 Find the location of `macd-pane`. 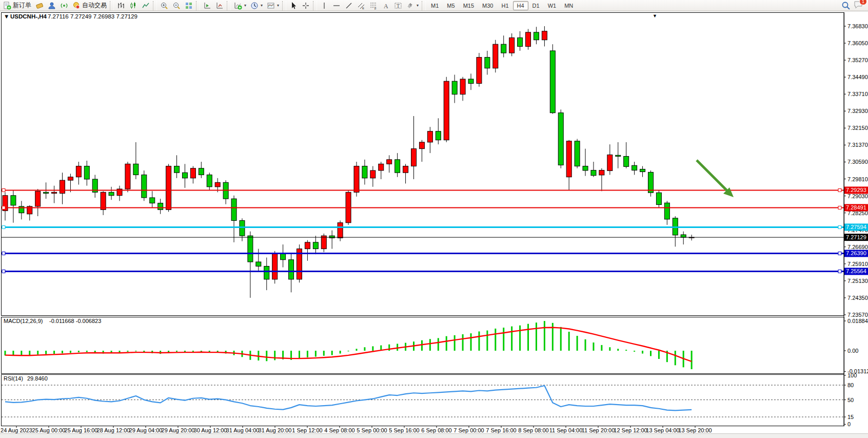

macd-pane is located at coordinates (423, 346).